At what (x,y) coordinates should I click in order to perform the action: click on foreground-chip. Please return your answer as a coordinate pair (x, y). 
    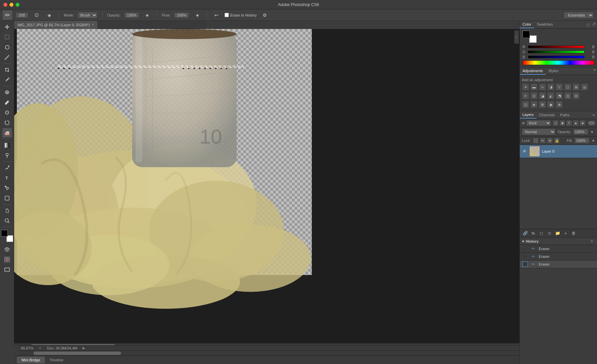
    Looking at the image, I should click on (526, 34).